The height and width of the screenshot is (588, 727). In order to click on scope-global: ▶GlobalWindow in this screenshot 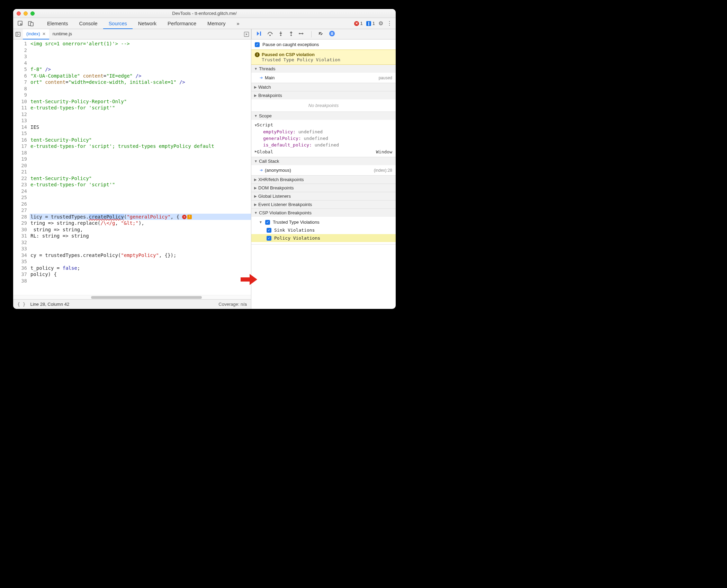, I will do `click(323, 152)`.